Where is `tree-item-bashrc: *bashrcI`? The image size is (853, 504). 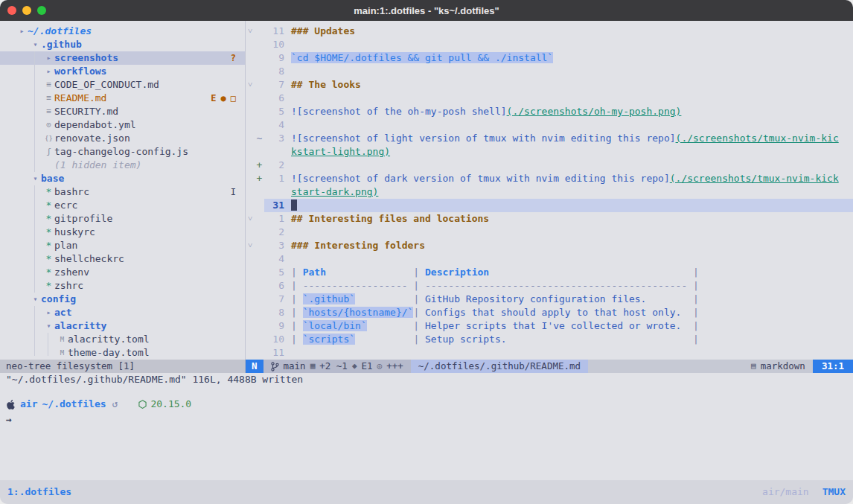
tree-item-bashrc: *bashrcI is located at coordinates (122, 192).